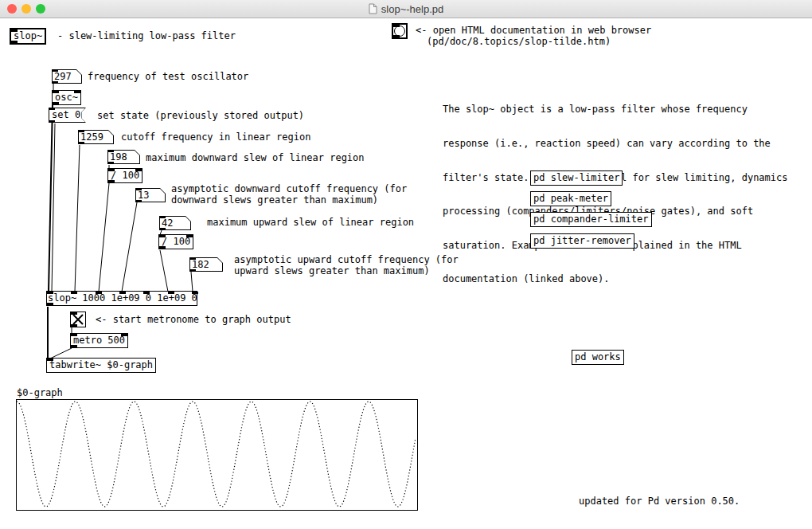 The image size is (812, 529). What do you see at coordinates (275, 200) in the screenshot?
I see `downcut-comment-line2: downward slews greater than maximum)` at bounding box center [275, 200].